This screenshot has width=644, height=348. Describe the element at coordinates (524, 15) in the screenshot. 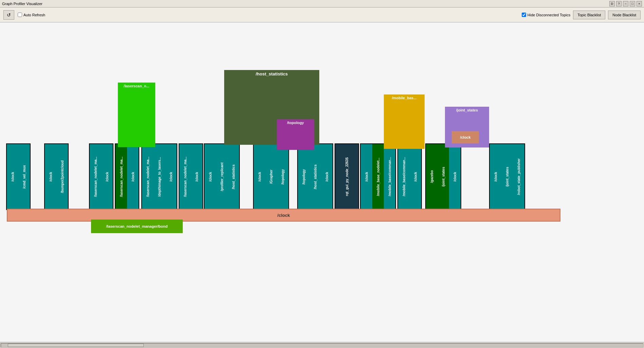

I see `hide-disconnected-checkbox` at that location.